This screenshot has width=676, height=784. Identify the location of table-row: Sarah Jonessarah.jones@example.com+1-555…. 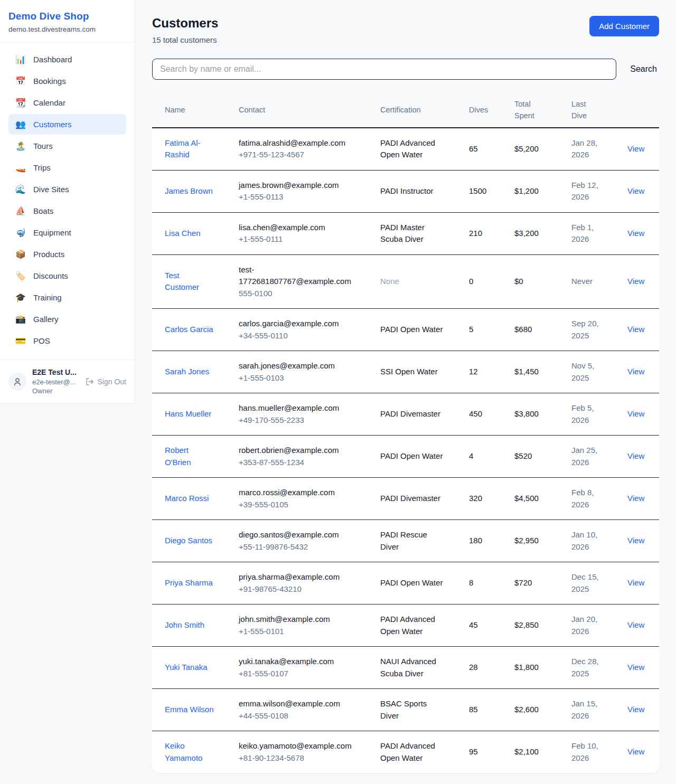
(406, 372).